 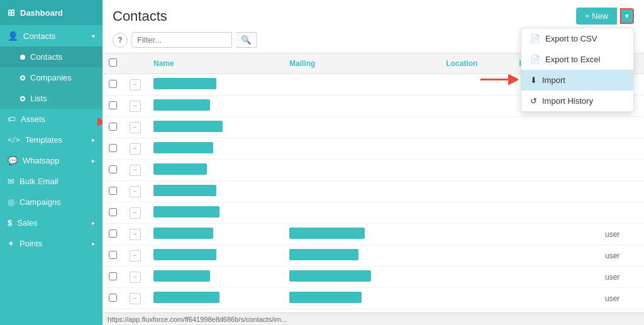 I want to click on sidebar-item-campaigns: ◎ Campaigns, so click(x=52, y=202).